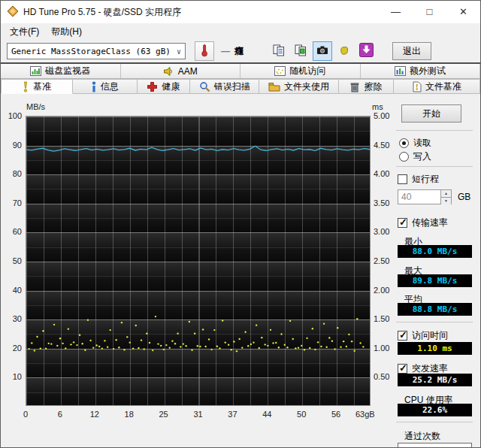 This screenshot has width=481, height=448. Describe the element at coordinates (322, 51) in the screenshot. I see `screenshot-button` at that location.